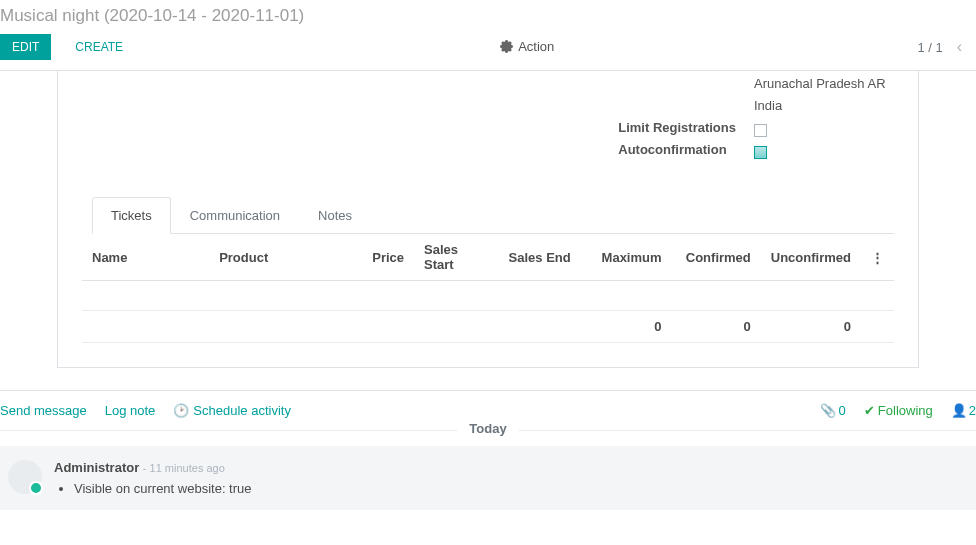 The height and width of the screenshot is (545, 976). What do you see at coordinates (521, 488) in the screenshot?
I see `message-line: Visible on current website: true` at bounding box center [521, 488].